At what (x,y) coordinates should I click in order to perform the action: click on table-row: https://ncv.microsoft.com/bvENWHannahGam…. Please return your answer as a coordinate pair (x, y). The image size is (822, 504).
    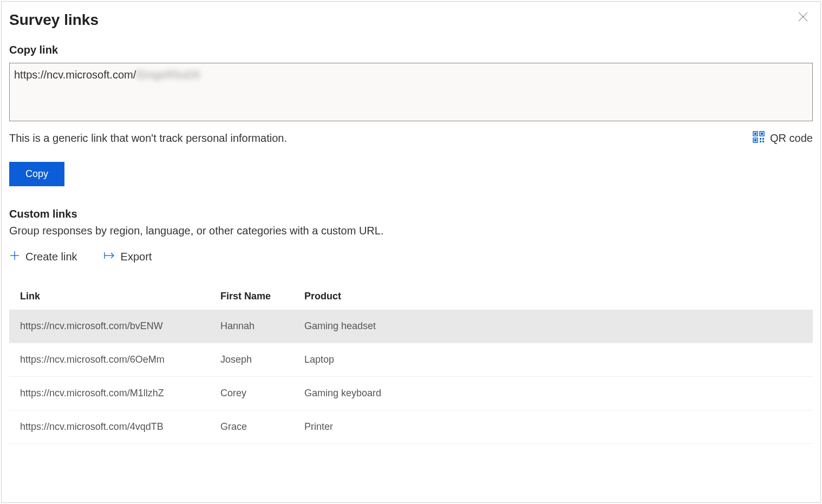
    Looking at the image, I should click on (411, 326).